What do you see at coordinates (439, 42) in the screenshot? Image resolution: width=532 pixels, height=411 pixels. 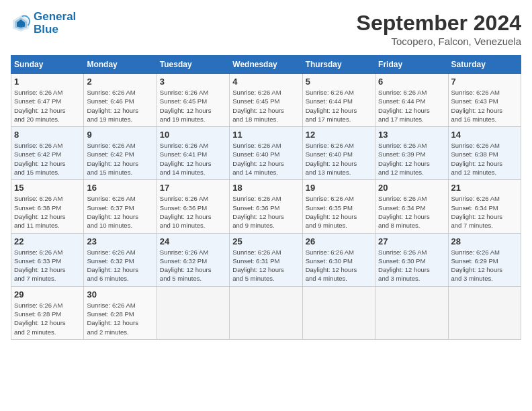 I see `location-subtitle: Tocopero, Falcon, Venezuela` at bounding box center [439, 42].